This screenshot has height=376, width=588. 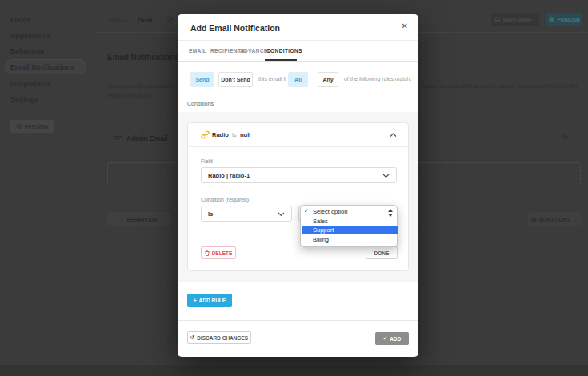 I want to click on description-fragment-right: routing and conditional emails provide g…, so click(x=502, y=86).